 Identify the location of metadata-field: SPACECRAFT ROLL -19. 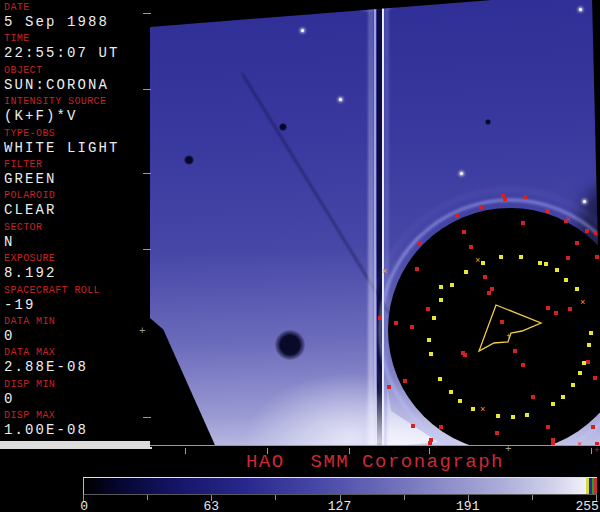
(75, 300).